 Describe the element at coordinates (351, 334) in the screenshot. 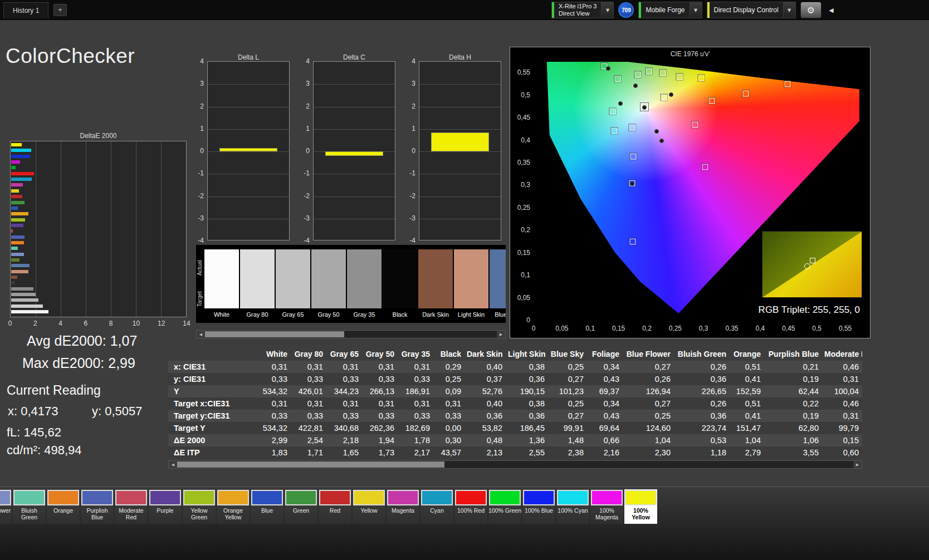

I see `patch-strip-scrollbar: ◀ ▶` at that location.